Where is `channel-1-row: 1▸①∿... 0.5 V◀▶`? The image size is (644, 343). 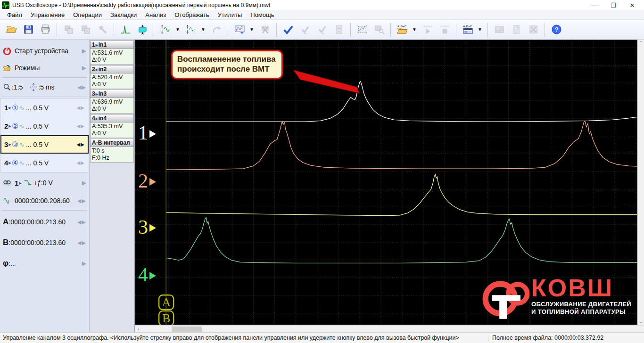 channel-1-row: 1▸①∿... 0.5 V◀▶ is located at coordinates (44, 107).